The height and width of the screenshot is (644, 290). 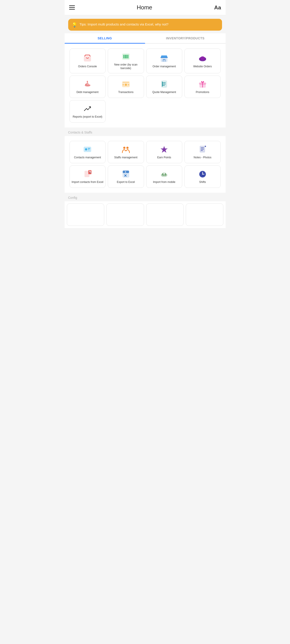 What do you see at coordinates (202, 84) in the screenshot?
I see `gift-icon` at bounding box center [202, 84].